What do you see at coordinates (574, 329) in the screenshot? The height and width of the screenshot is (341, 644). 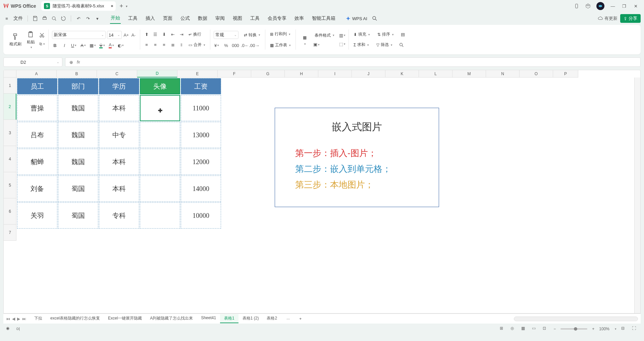 I see `zoom-slider` at bounding box center [574, 329].